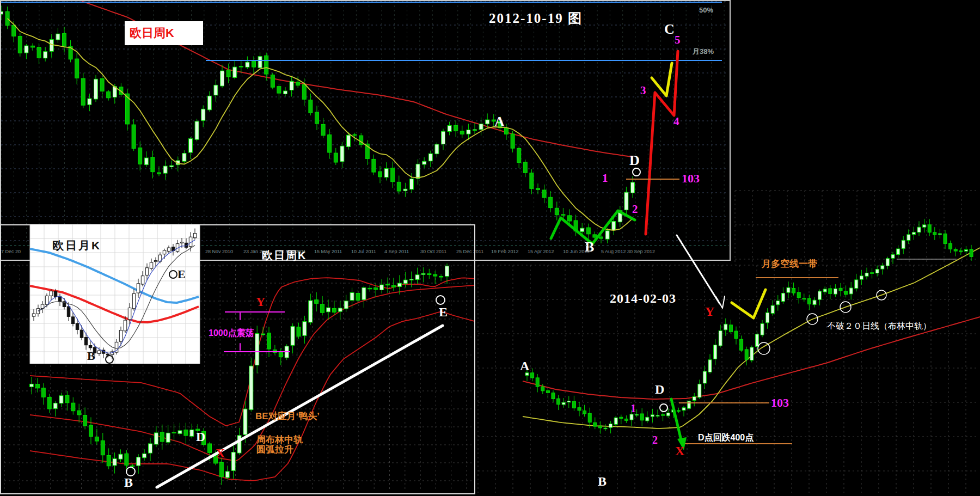 This screenshot has height=496, width=980. I want to click on huidie-label: D点回跌400点, so click(726, 438).